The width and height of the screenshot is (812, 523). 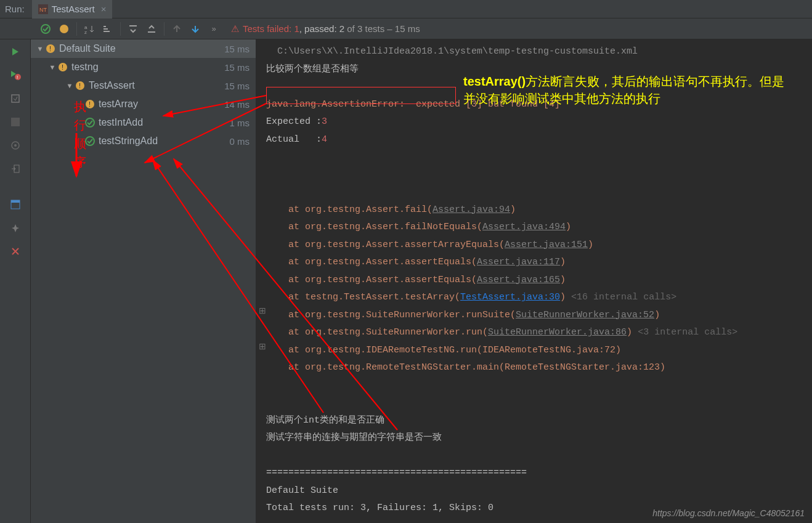 I want to click on more-button: », so click(x=214, y=29).